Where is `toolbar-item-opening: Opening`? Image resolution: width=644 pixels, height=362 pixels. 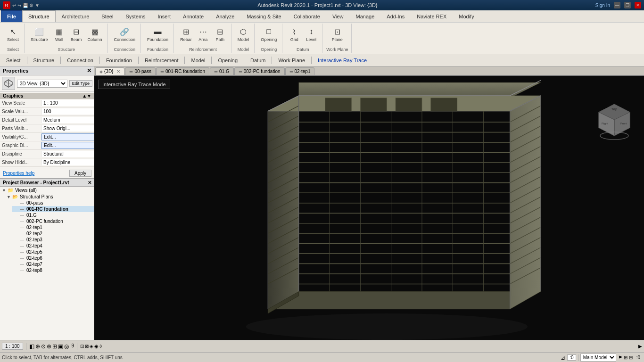
toolbar-item-opening: Opening is located at coordinates (228, 60).